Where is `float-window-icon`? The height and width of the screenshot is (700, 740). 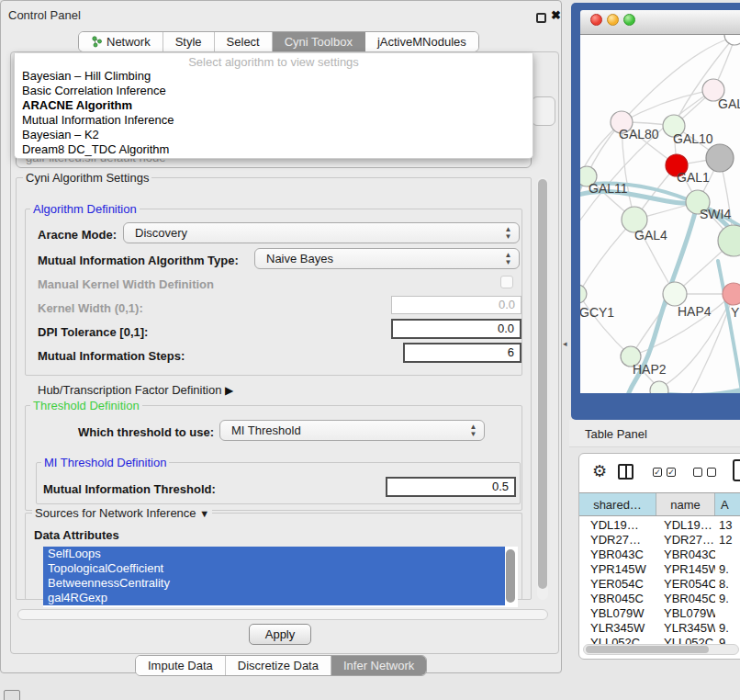 float-window-icon is located at coordinates (542, 18).